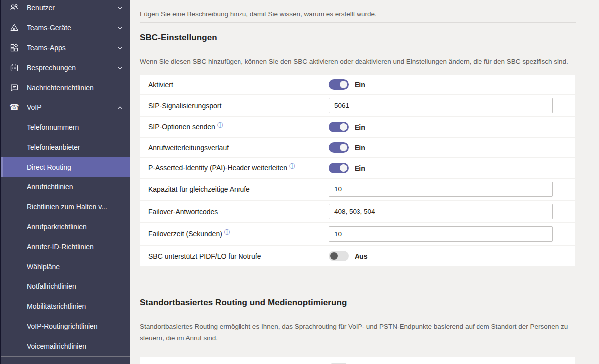  Describe the element at coordinates (358, 38) in the screenshot. I see `sbc-section-title: SBC-Einstellungen` at that location.